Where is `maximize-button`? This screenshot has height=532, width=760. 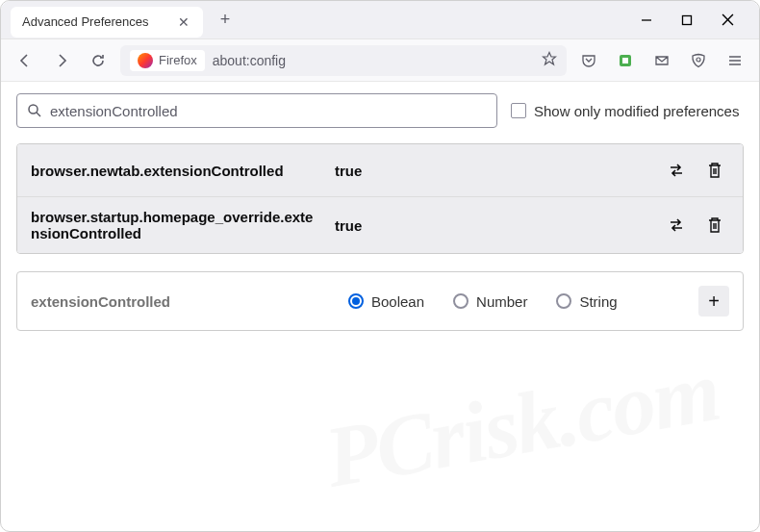
maximize-button is located at coordinates (687, 20).